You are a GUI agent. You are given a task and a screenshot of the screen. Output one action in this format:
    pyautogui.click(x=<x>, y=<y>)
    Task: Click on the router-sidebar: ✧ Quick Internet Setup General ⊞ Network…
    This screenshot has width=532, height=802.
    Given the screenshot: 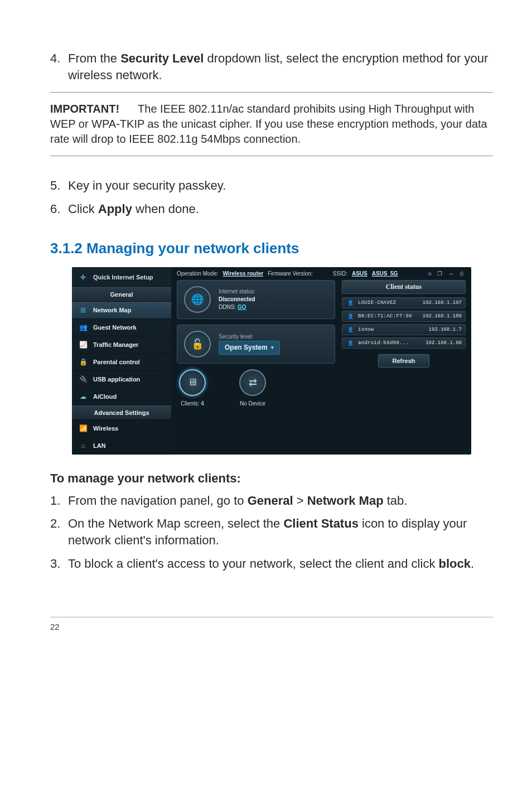 What is the action you would take?
    pyautogui.click(x=122, y=361)
    